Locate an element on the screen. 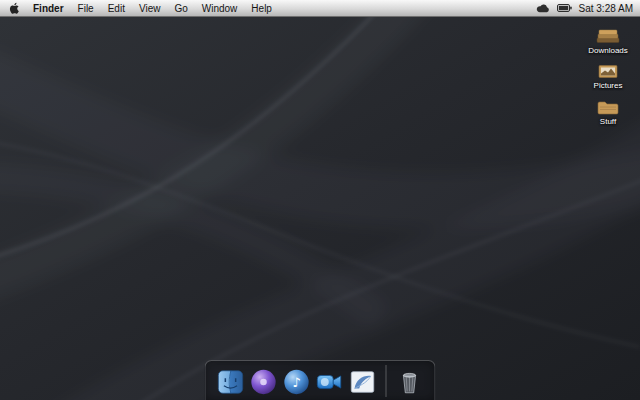 The height and width of the screenshot is (400, 640). cloud-status-icon is located at coordinates (543, 8).